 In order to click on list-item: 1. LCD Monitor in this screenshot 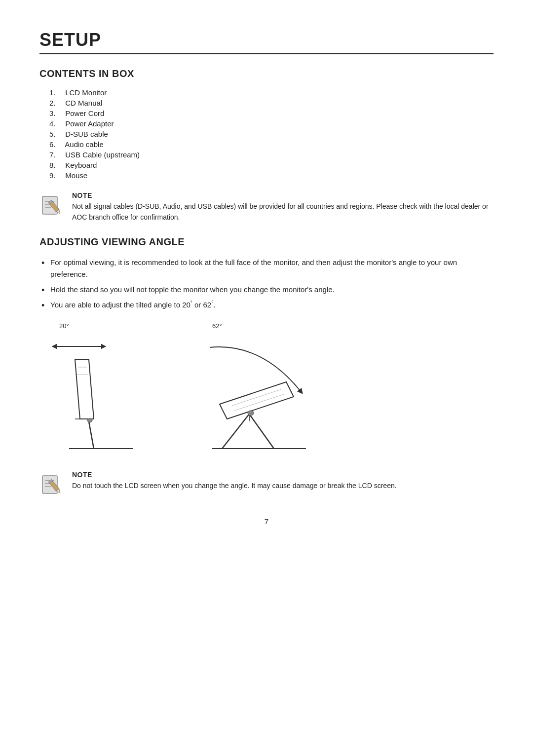, I will do `click(271, 93)`.